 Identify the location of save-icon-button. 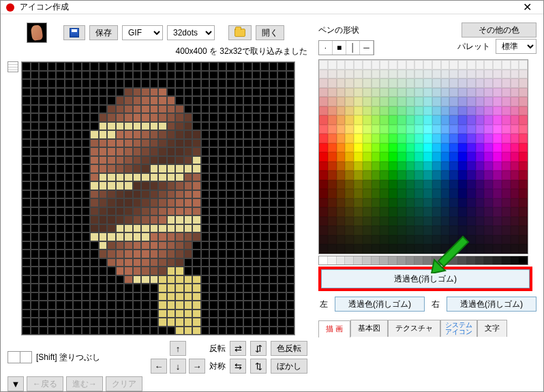
(74, 33).